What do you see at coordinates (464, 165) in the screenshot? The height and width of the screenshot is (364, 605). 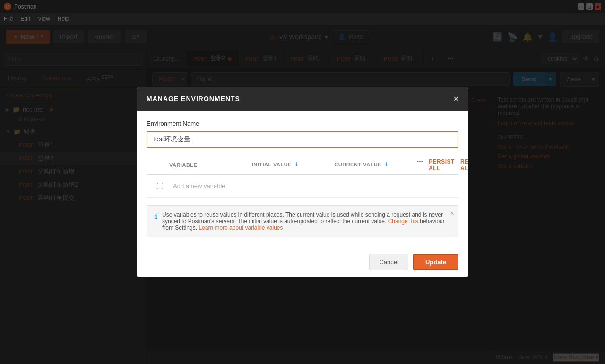 I see `reset-all-button: Reset All` at bounding box center [464, 165].